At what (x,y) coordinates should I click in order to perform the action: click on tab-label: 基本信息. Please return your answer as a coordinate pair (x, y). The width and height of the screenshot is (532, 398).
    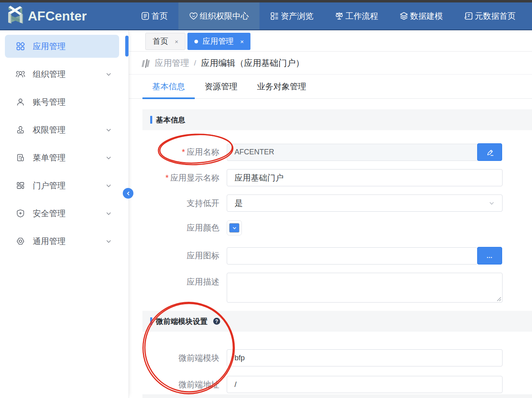
    Looking at the image, I should click on (169, 87).